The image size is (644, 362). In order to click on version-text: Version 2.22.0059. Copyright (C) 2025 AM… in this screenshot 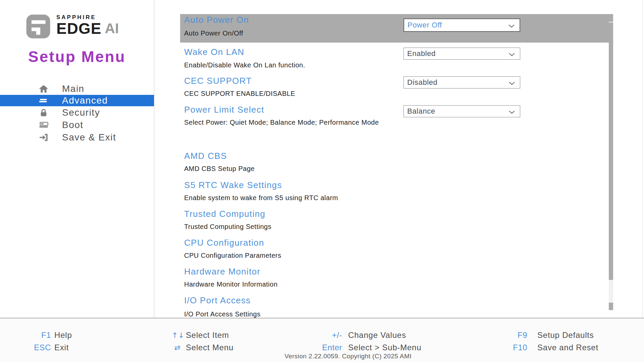, I will do `click(322, 356)`.